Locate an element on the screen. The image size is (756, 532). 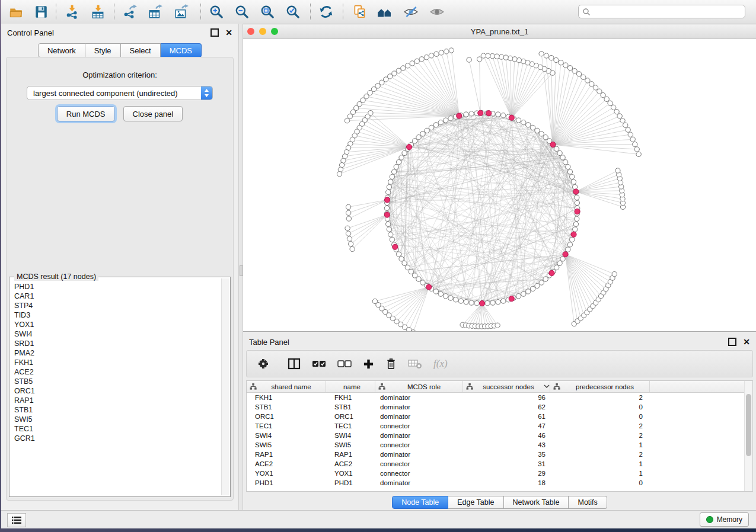
show-columns-button is located at coordinates (294, 364).